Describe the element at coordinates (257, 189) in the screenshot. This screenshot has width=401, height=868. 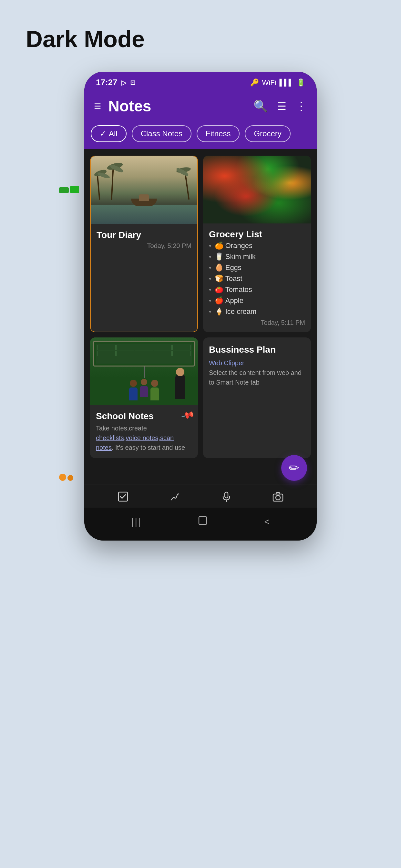
I see `grocery-list-image` at that location.